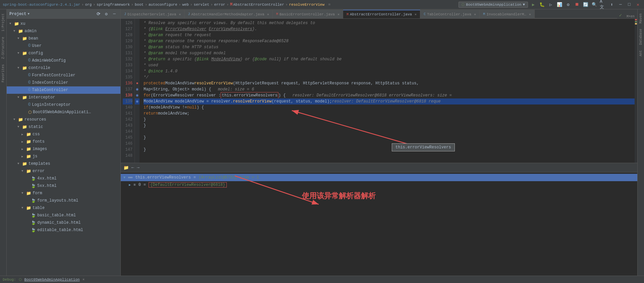 This screenshot has height=283, width=644. I want to click on expand-icon-child: ▶, so click(127, 185).